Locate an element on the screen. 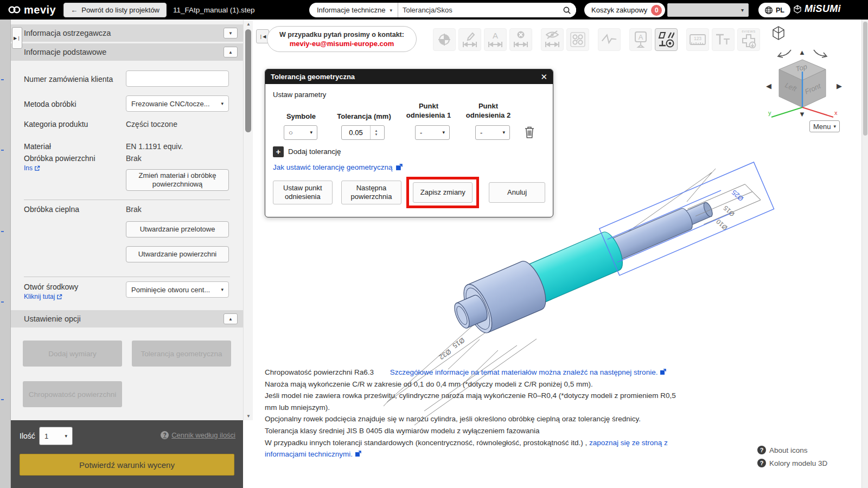 This screenshot has width=868, height=488. search-input is located at coordinates (478, 10).